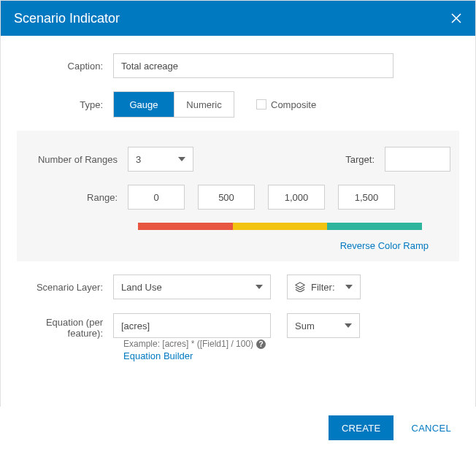 This screenshot has height=449, width=476. Describe the element at coordinates (324, 287) in the screenshot. I see `filter-button: Filter:` at that location.